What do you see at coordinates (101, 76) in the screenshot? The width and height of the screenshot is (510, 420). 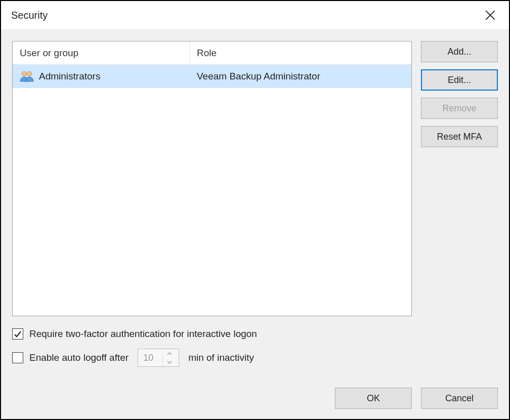 I see `cell-user: Administrators` at bounding box center [101, 76].